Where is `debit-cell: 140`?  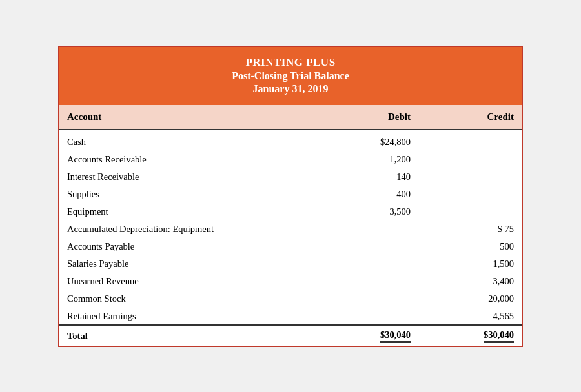 debit-cell: 140 is located at coordinates (367, 177).